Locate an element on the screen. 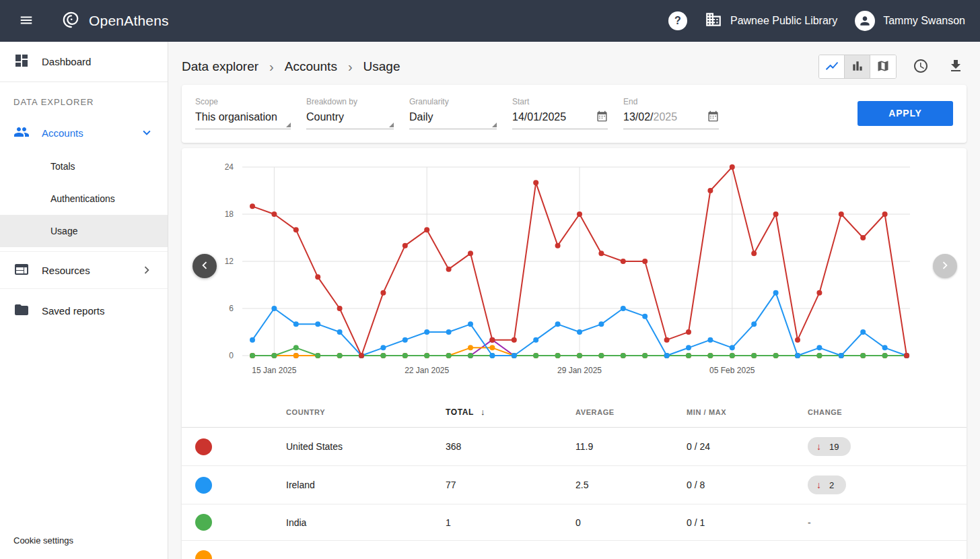 This screenshot has height=559, width=980. sidebar-item-saved-reports: Saved reports is located at coordinates (83, 310).